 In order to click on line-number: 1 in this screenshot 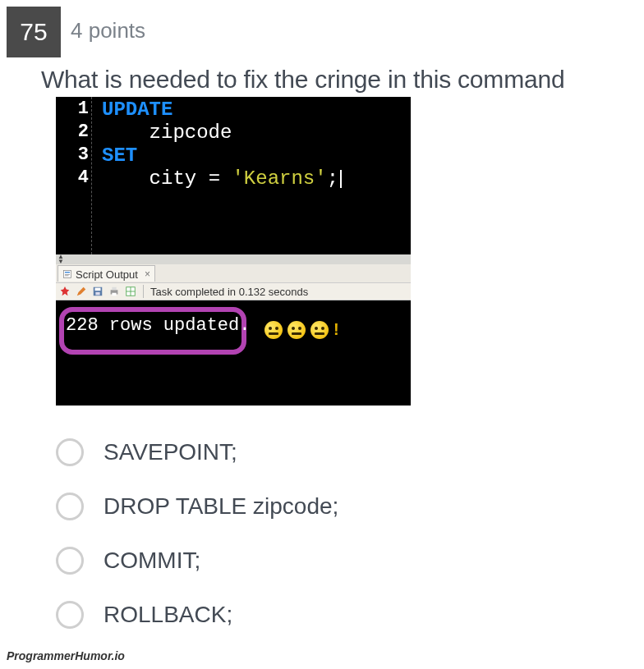, I will do `click(72, 108)`.